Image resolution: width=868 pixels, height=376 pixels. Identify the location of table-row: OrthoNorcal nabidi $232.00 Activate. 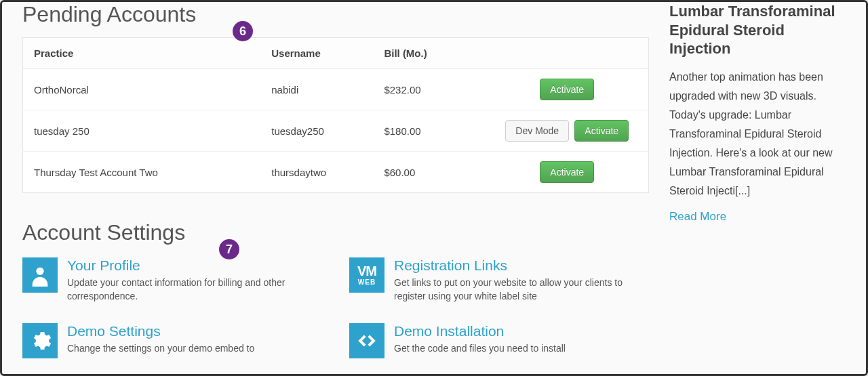
(336, 89).